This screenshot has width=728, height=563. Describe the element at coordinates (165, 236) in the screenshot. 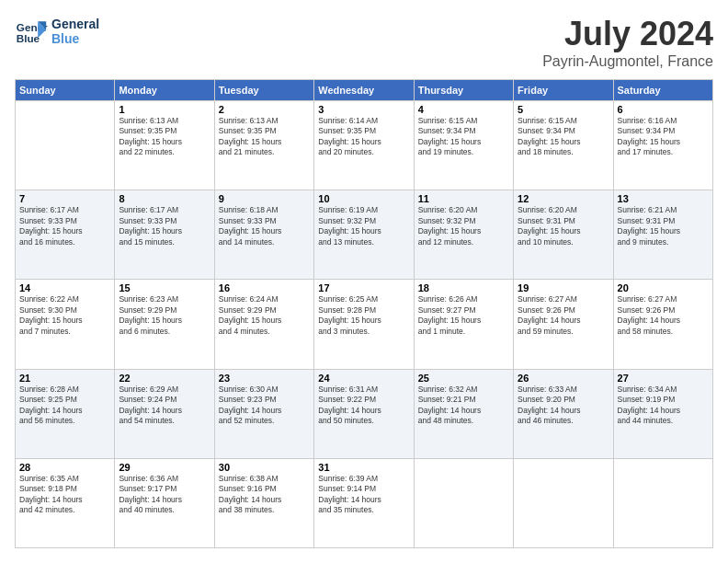

I see `calendar-cell: 8Sunrise: 6:17 AM Sunset: 9:33 PM Daylig…` at that location.